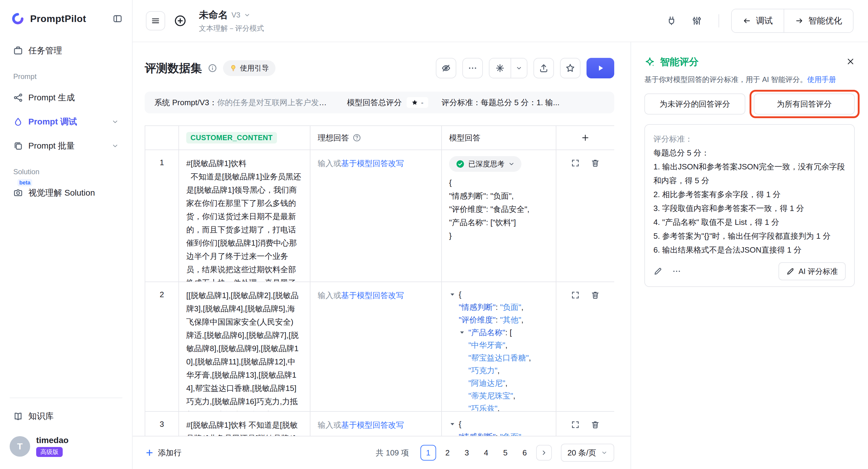 The width and height of the screenshot is (868, 469). I want to click on ai-criteria-button: AI 评分标准, so click(812, 271).